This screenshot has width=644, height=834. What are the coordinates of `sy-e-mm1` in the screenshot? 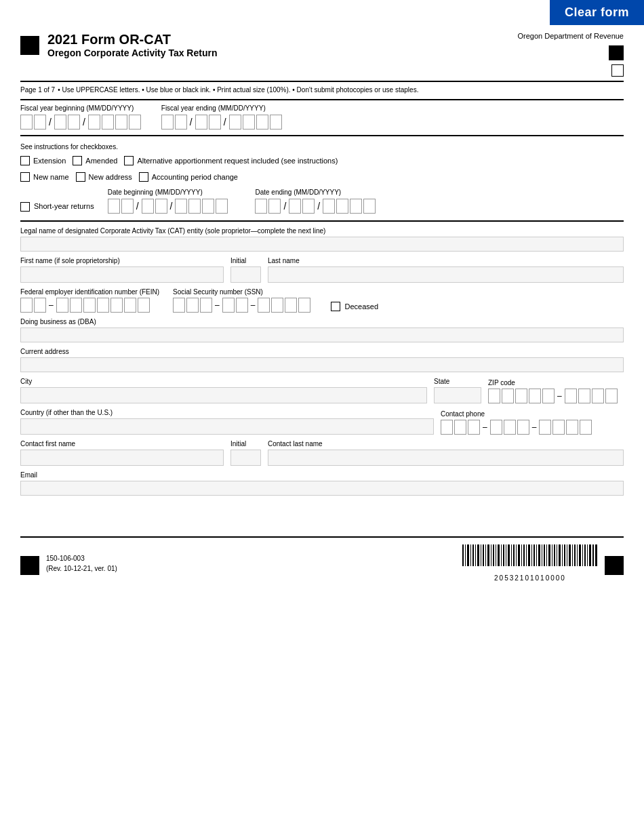 It's located at (261, 206).